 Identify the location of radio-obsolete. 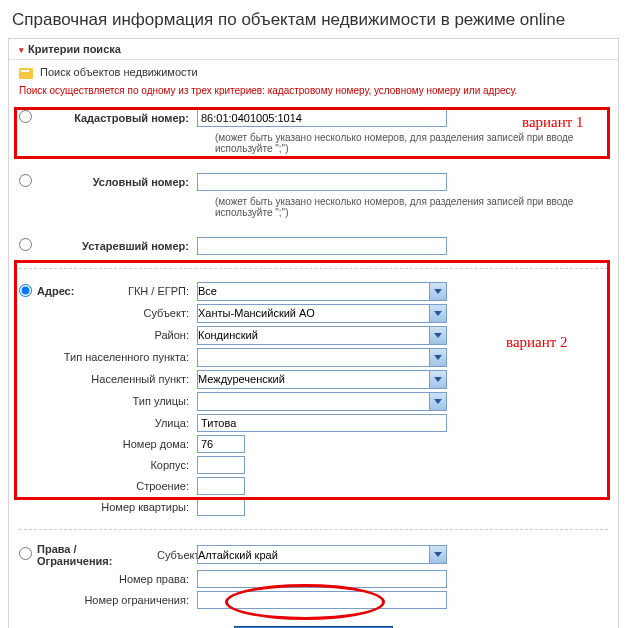
(26, 244).